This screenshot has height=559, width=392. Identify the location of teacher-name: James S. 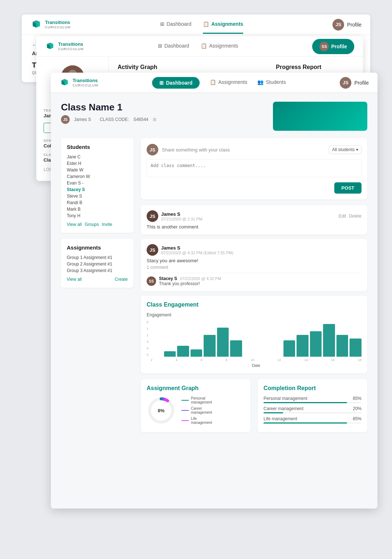
(83, 120).